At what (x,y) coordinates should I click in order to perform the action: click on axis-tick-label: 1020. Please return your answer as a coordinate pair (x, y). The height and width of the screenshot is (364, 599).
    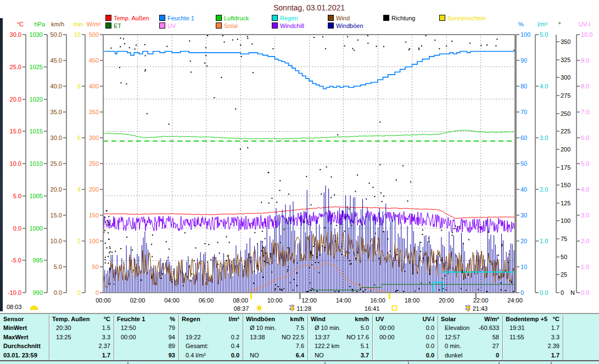
    Looking at the image, I should click on (36, 99).